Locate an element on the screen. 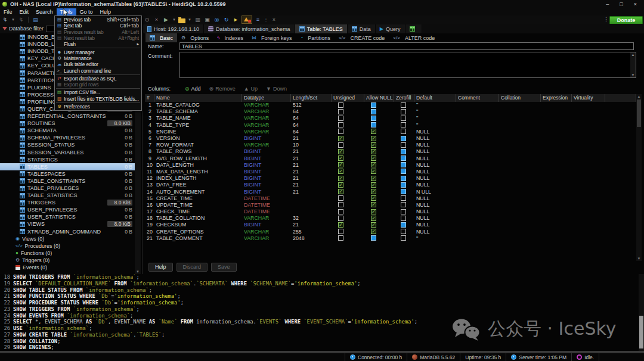 The image size is (644, 361). grid-row-data-length: 10DATA_LENGTHBIGINT21NULL is located at coordinates (391, 164).